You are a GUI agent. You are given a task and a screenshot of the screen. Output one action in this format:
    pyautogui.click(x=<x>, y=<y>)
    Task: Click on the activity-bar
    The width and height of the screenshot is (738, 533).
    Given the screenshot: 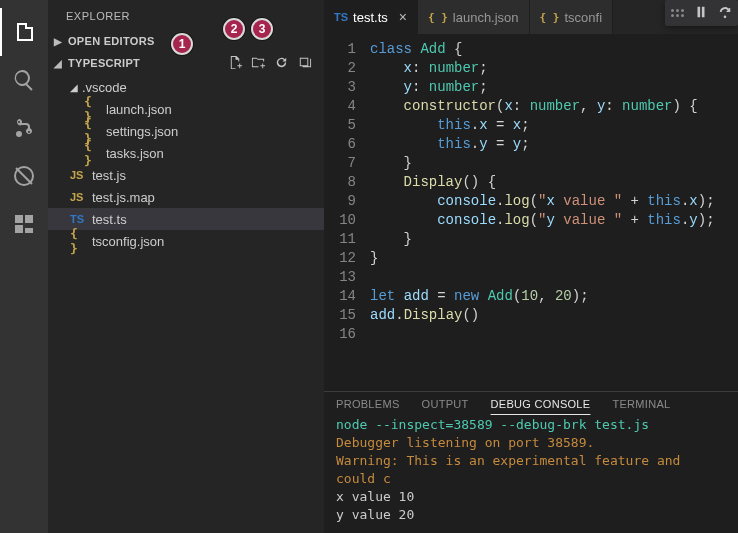 What is the action you would take?
    pyautogui.click(x=24, y=266)
    